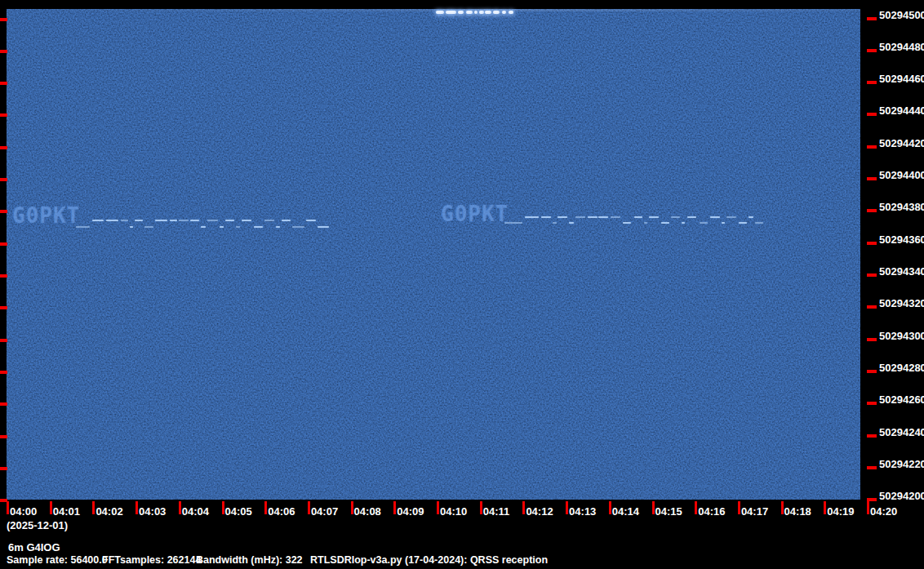 The width and height of the screenshot is (924, 569). What do you see at coordinates (901, 336) in the screenshot?
I see `freq-tick-label: 50294300` at bounding box center [901, 336].